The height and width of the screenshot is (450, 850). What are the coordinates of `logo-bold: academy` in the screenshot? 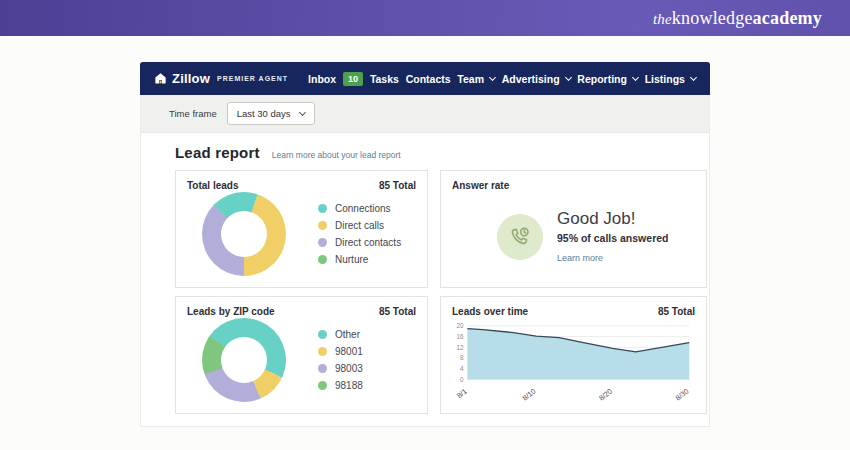 It's located at (788, 18).